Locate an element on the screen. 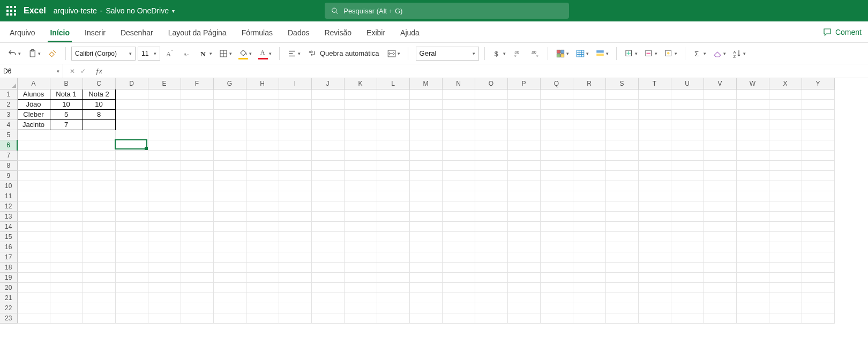  cell-K20 is located at coordinates (360, 287).